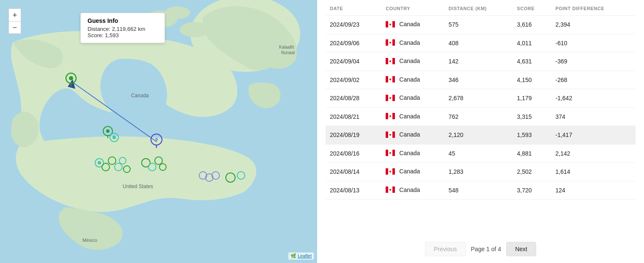 The image size is (644, 263). I want to click on cell-distance: 548, so click(479, 190).